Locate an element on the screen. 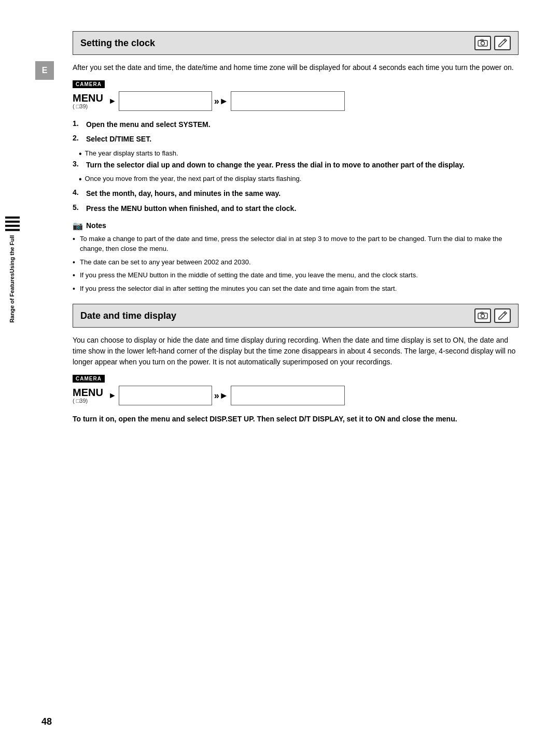  menu-label-block-2: MENU ( □39) is located at coordinates (88, 396).